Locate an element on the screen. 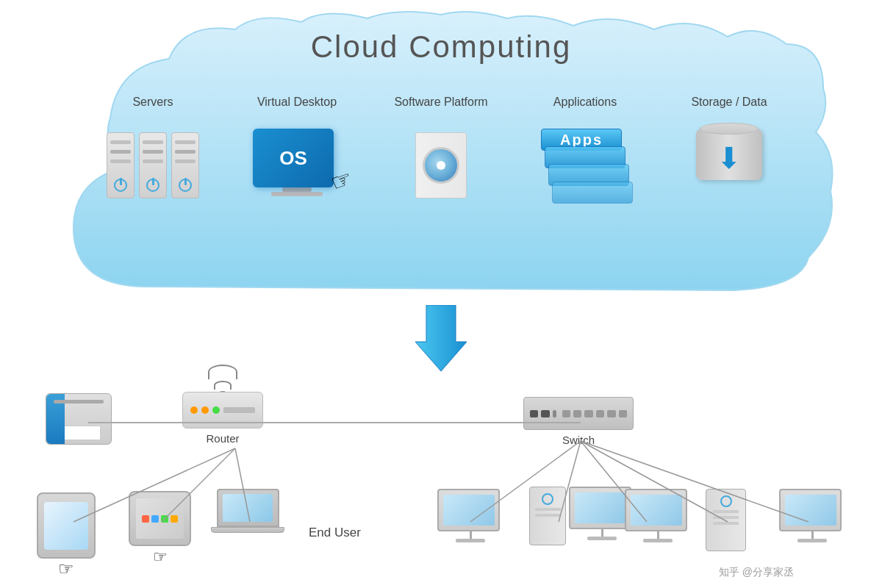  storage-label: Storage / Data is located at coordinates (729, 102).